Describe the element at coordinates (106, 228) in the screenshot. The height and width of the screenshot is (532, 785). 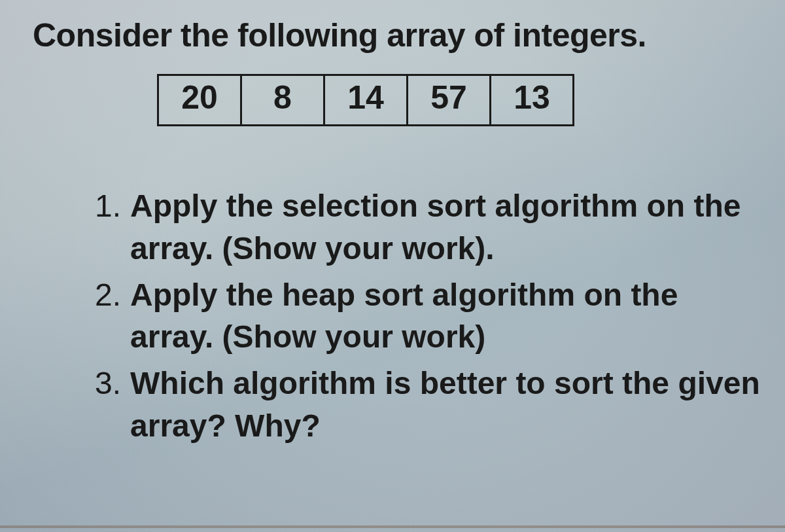
I see `question-number: 1.` at that location.